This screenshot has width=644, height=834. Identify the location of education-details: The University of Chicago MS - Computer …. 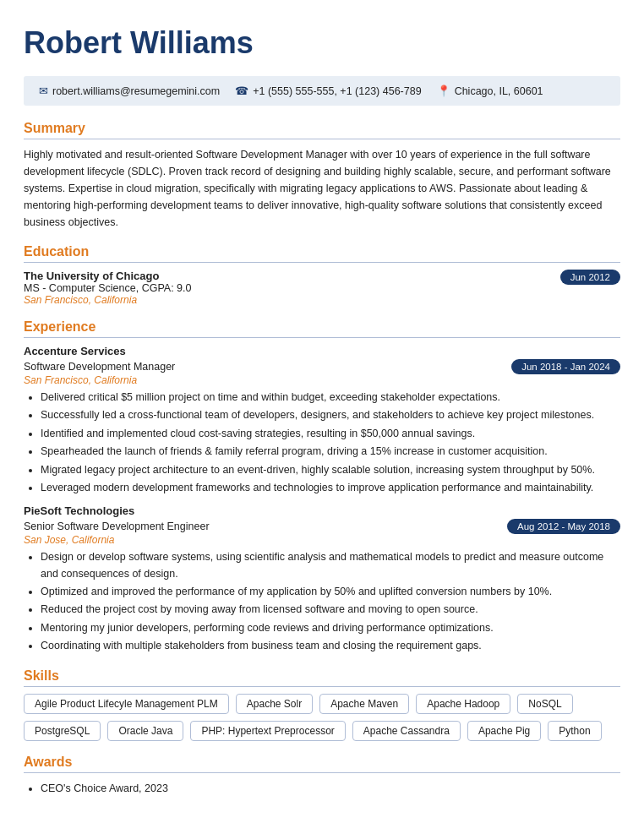
(107, 287).